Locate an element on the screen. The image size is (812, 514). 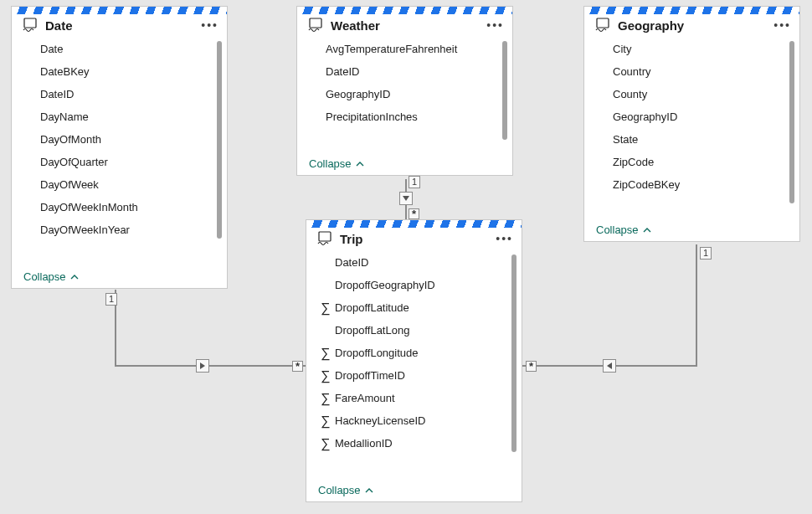
field-item: DayOfWeek is located at coordinates (121, 184).